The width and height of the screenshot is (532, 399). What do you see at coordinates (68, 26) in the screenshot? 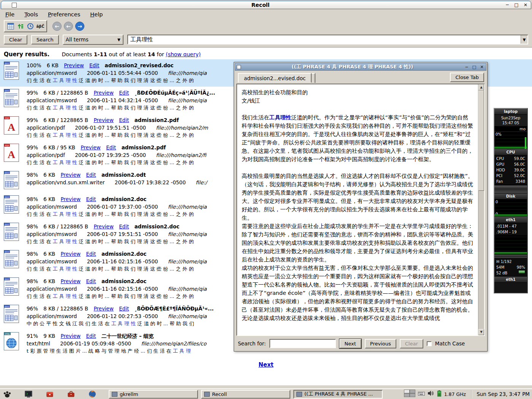
I see `previous-page-button: ←` at bounding box center [68, 26].